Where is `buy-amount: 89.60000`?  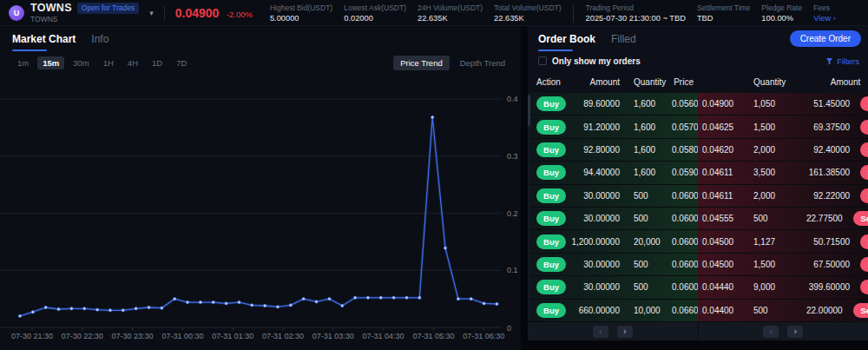 buy-amount: 89.60000 is located at coordinates (595, 104).